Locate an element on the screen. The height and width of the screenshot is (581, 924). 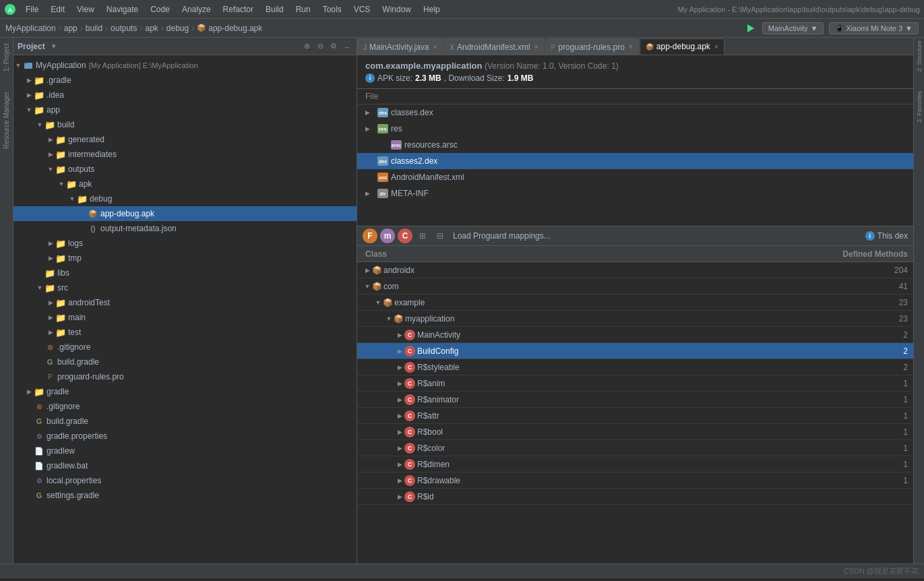
menu-tools: Tools is located at coordinates (332, 9).